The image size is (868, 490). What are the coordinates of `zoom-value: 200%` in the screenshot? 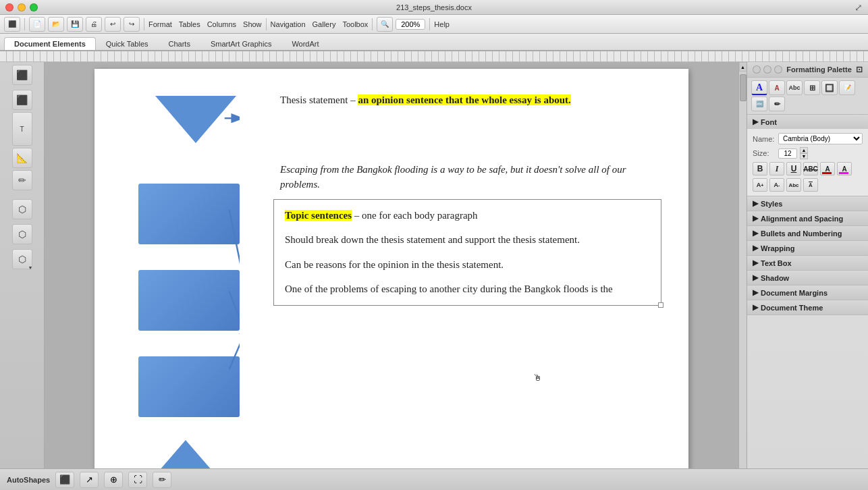 It's located at (410, 24).